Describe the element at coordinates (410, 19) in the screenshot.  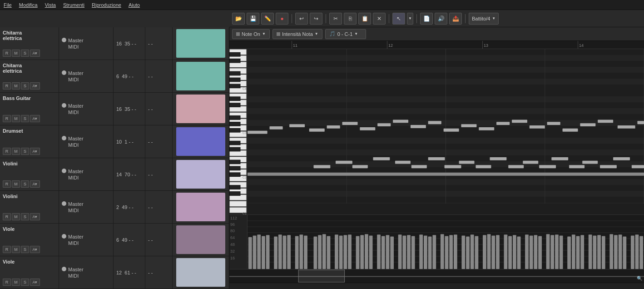
I see `pointer-dropdown: ▼` at that location.